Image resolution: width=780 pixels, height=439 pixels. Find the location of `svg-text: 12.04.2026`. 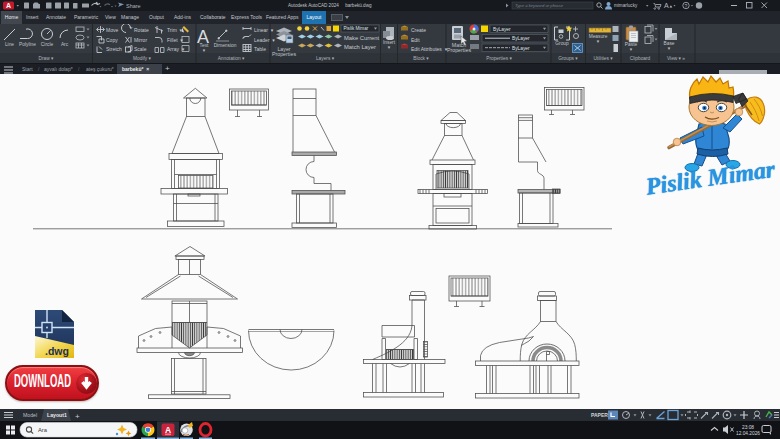

svg-text: 12.04.2026 is located at coordinates (748, 434).